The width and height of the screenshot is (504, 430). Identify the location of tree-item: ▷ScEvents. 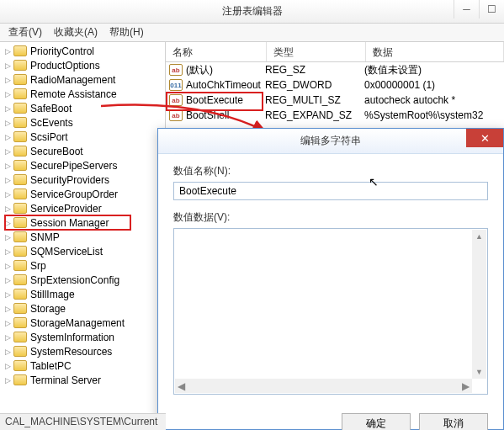
(82, 123).